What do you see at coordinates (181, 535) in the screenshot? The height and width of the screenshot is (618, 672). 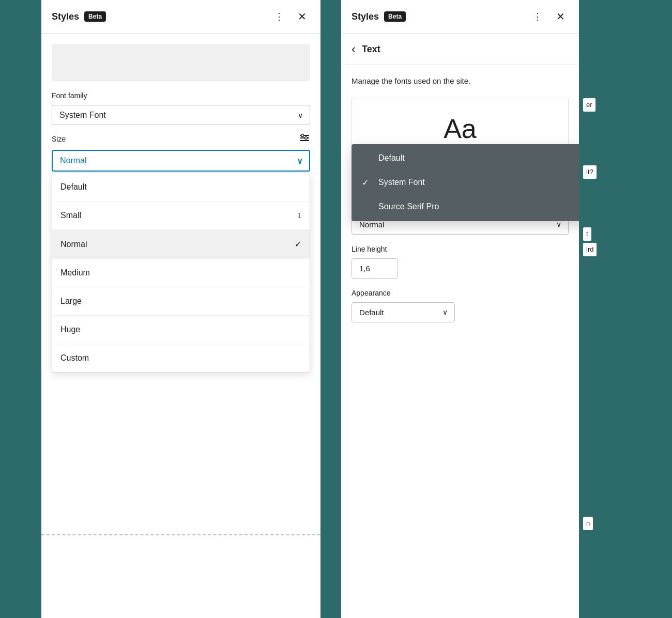 I see `dashed-divider` at bounding box center [181, 535].